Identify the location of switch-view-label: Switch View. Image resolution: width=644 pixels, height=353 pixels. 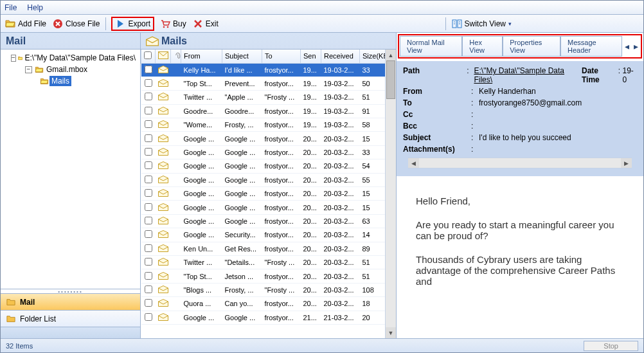
(485, 24).